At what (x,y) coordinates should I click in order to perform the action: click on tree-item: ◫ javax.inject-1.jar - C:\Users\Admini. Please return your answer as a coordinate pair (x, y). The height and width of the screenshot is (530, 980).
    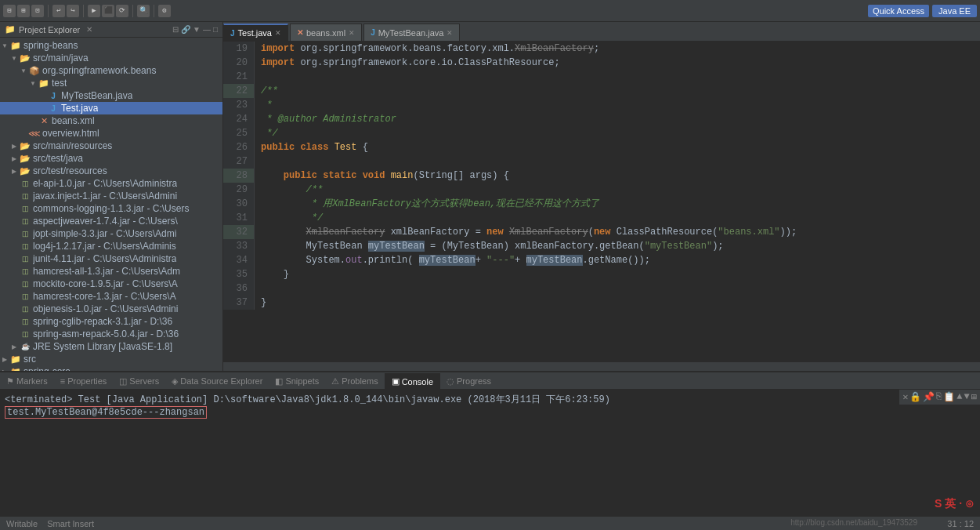
    Looking at the image, I should click on (111, 196).